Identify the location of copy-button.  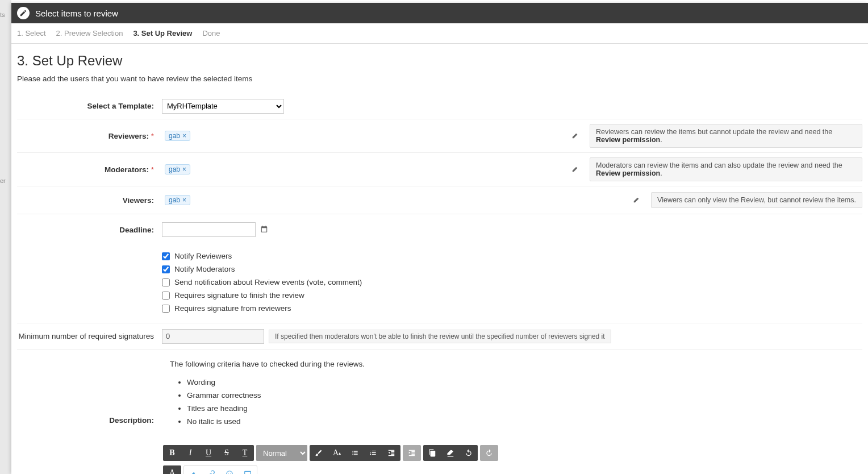
(432, 453).